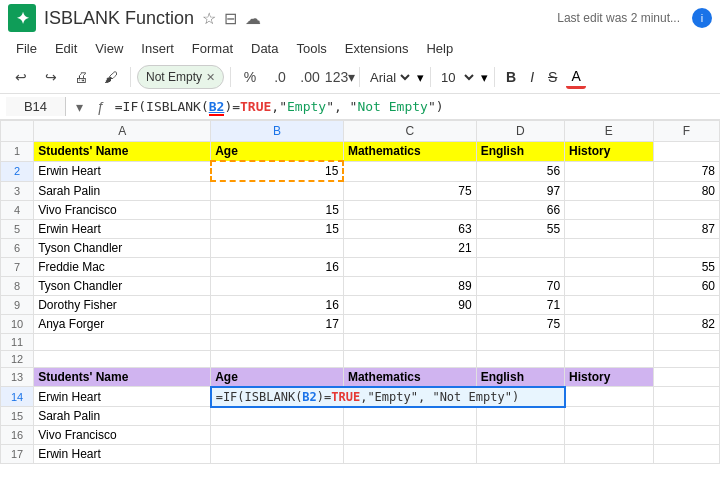 The image size is (720, 503). I want to click on cell-a6: Tyson Chandler, so click(122, 248).